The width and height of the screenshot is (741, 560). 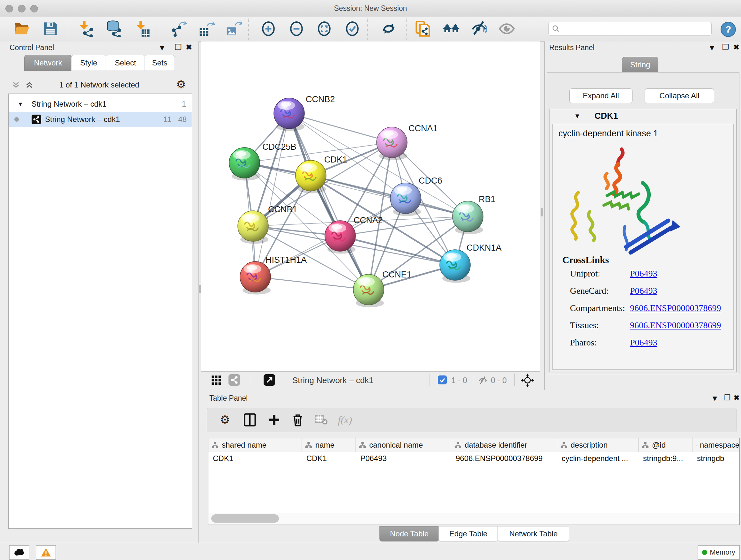 What do you see at coordinates (69, 104) in the screenshot?
I see `collection-label: String Network – cdk1` at bounding box center [69, 104].